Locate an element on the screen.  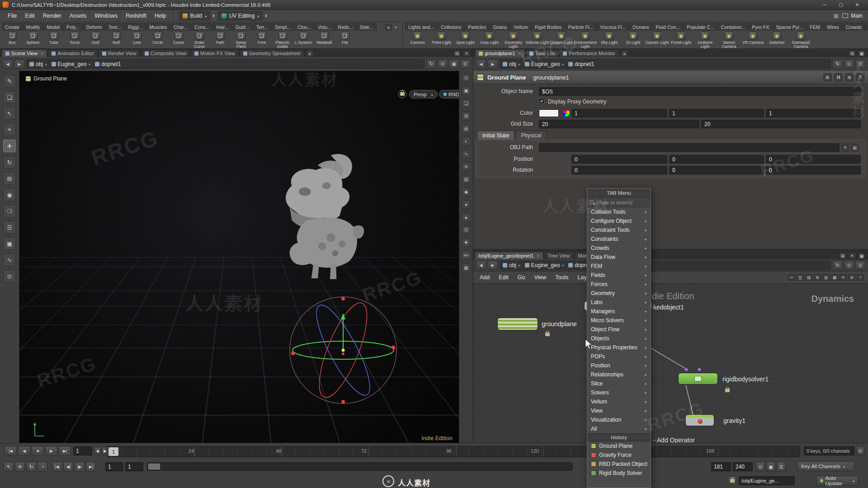
shelf-tab: Reds... is located at coordinates (345, 27).